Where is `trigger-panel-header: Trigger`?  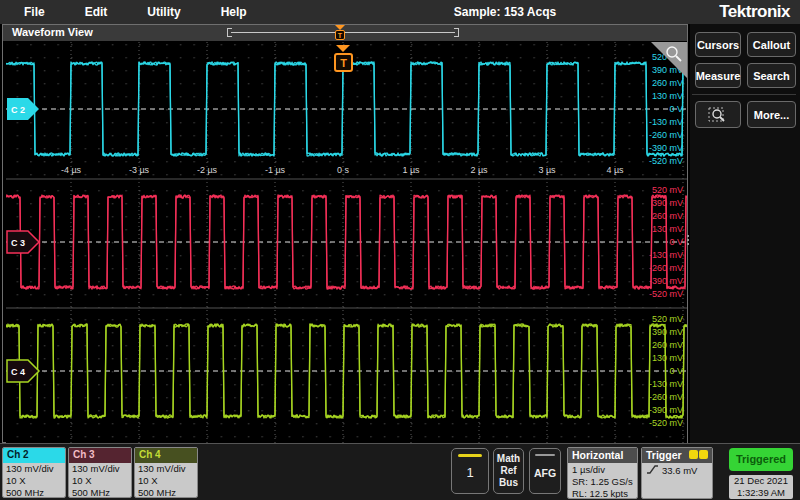
trigger-panel-header: Trigger is located at coordinates (677, 456).